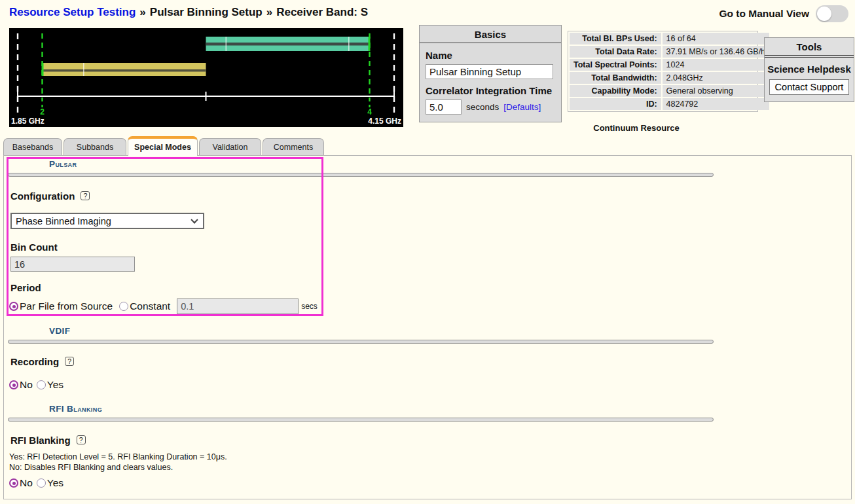  What do you see at coordinates (66, 306) in the screenshot?
I see `radio-par-file-from-source-label: Par File from Source` at bounding box center [66, 306].